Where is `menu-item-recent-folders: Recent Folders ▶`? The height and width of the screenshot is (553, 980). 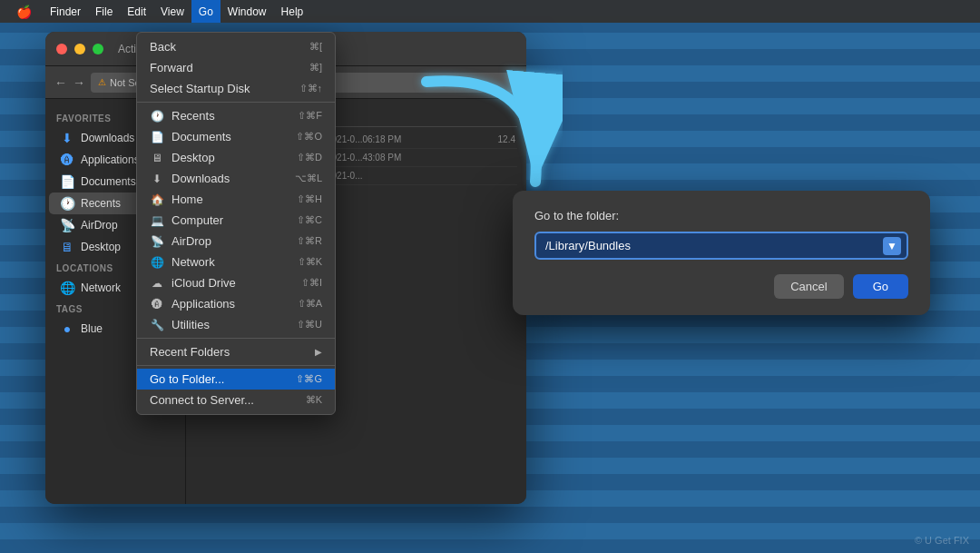 menu-item-recent-folders: Recent Folders ▶ is located at coordinates (236, 352).